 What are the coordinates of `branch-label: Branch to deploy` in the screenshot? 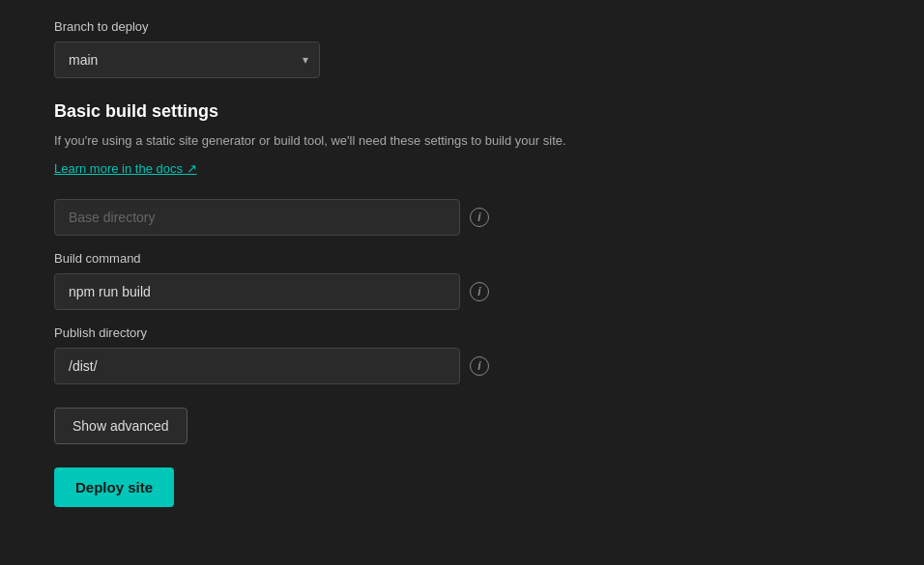 It's located at (462, 27).